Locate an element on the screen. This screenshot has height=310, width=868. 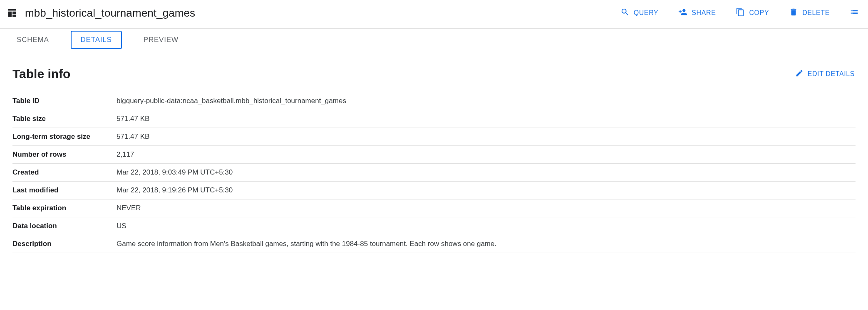
info-key: Last modified is located at coordinates (64, 190).